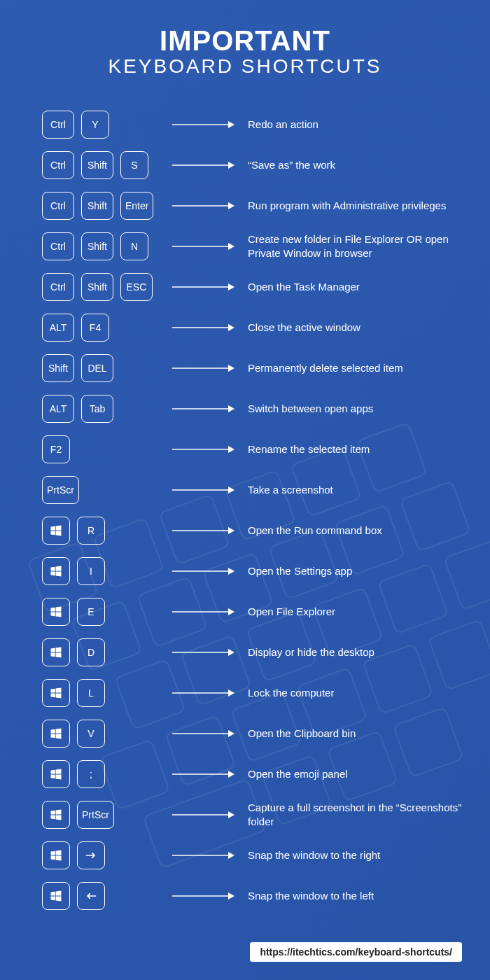 The width and height of the screenshot is (490, 980). Describe the element at coordinates (311, 409) in the screenshot. I see `shortcut-description: Switch between open apps` at that location.